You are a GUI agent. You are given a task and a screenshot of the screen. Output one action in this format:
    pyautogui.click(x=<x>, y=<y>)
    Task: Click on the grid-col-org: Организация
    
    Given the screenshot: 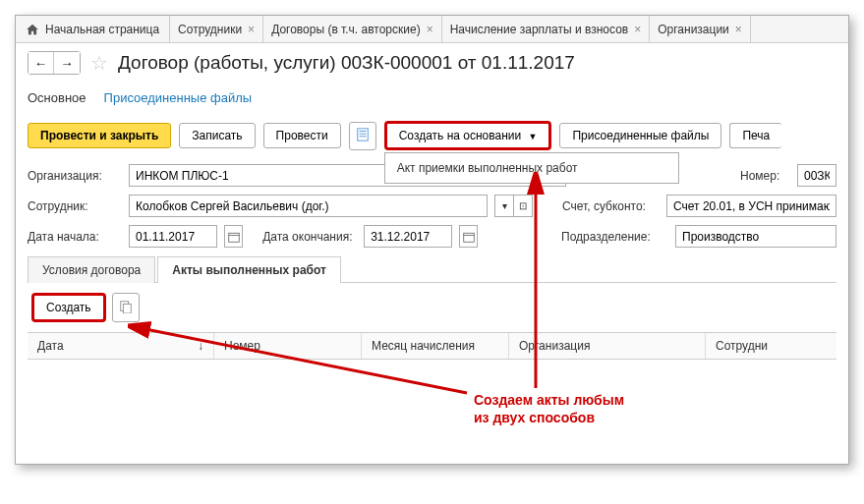 What is the action you would take?
    pyautogui.click(x=607, y=346)
    